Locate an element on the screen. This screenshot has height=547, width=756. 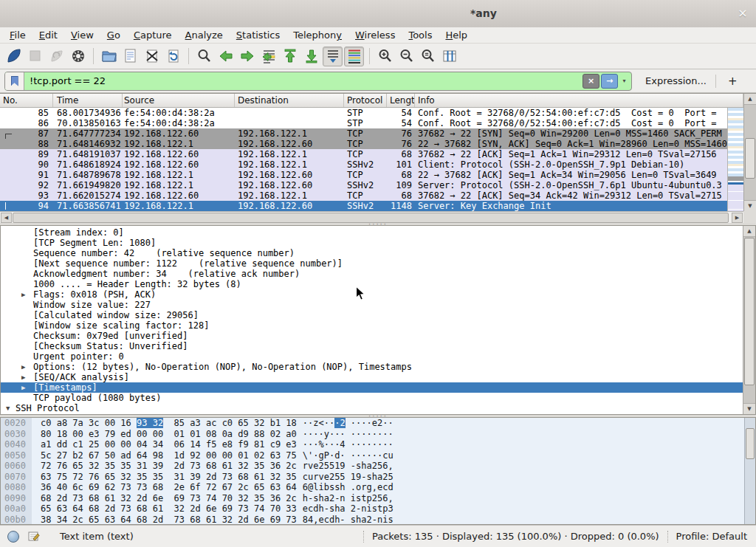
menu-capture: Capture is located at coordinates (153, 35).